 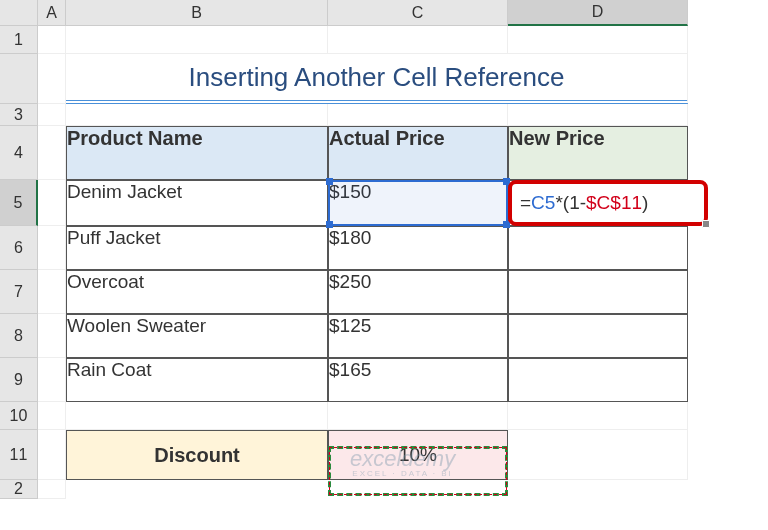 I want to click on cell-A3, so click(x=52, y=115).